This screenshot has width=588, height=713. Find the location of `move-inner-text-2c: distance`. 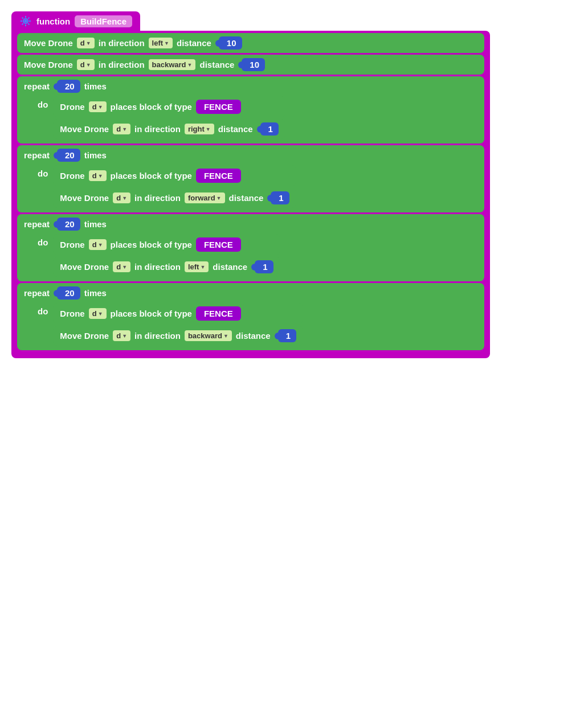

move-inner-text-2c: distance is located at coordinates (246, 198).